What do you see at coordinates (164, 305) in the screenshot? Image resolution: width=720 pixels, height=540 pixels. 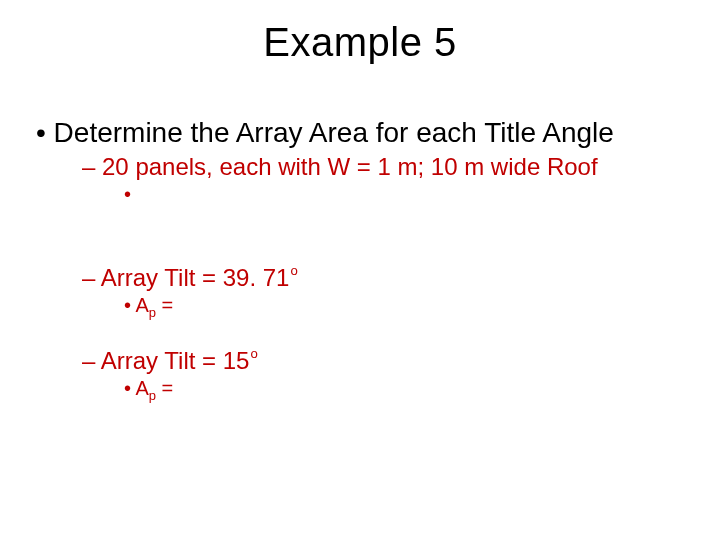 I see `ap-eq-1: =` at bounding box center [164, 305].